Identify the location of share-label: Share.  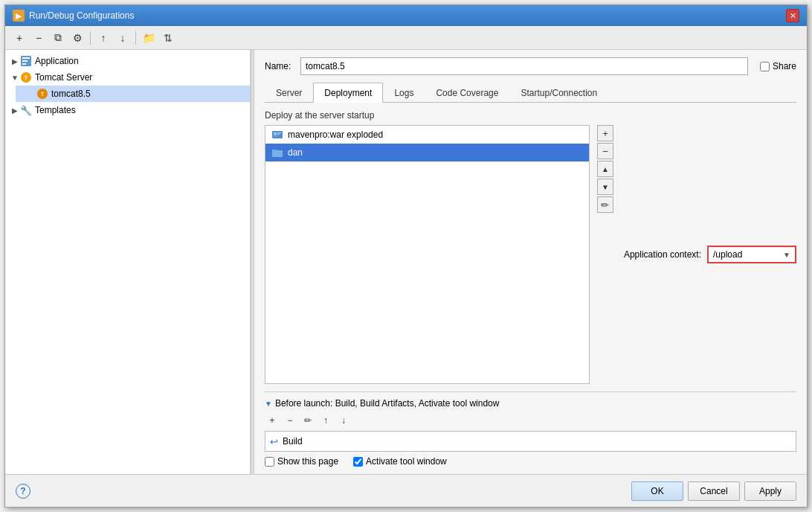
(784, 66).